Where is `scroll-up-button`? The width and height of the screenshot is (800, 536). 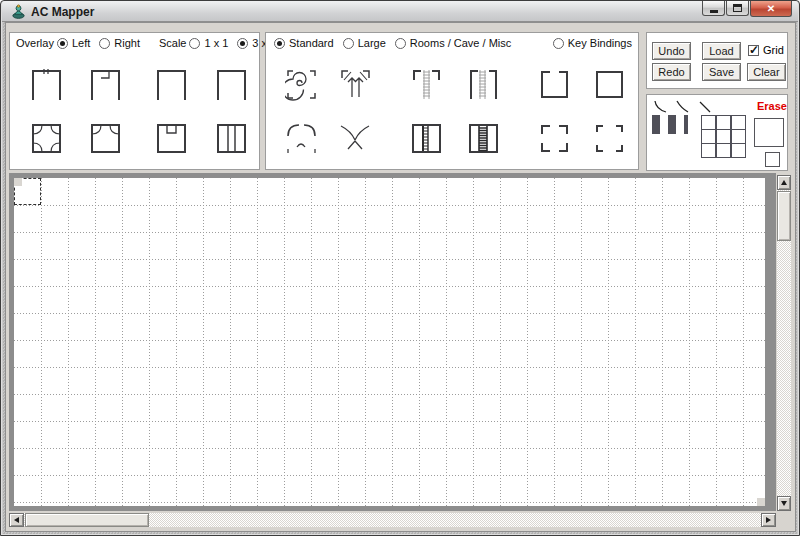
scroll-up-button is located at coordinates (784, 182).